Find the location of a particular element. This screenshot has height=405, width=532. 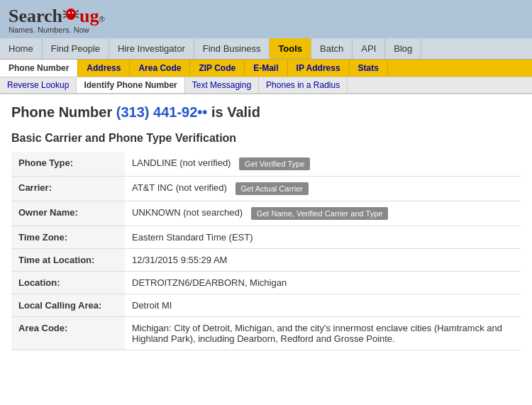

subnav1-area-code: Area Code is located at coordinates (160, 68).